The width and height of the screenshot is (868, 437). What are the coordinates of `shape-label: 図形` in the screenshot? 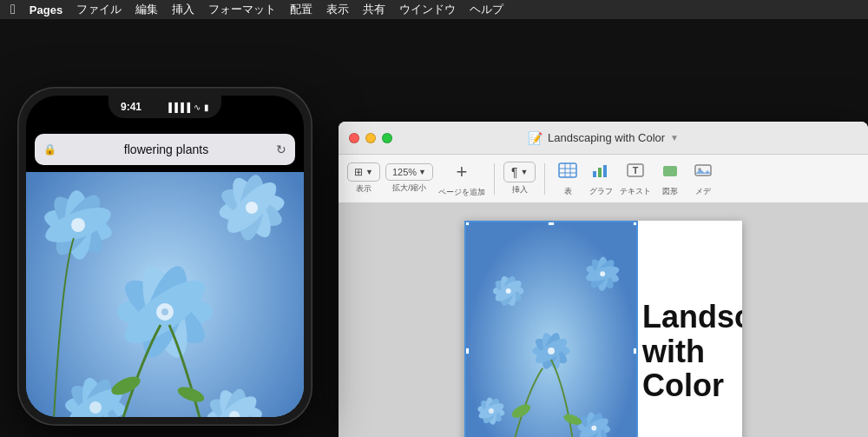 It's located at (670, 191).